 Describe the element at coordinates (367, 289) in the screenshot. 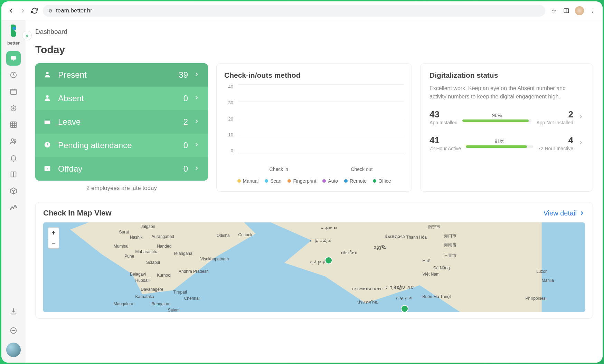

I see `map-place-label: กรุงเทพมหานคร` at that location.